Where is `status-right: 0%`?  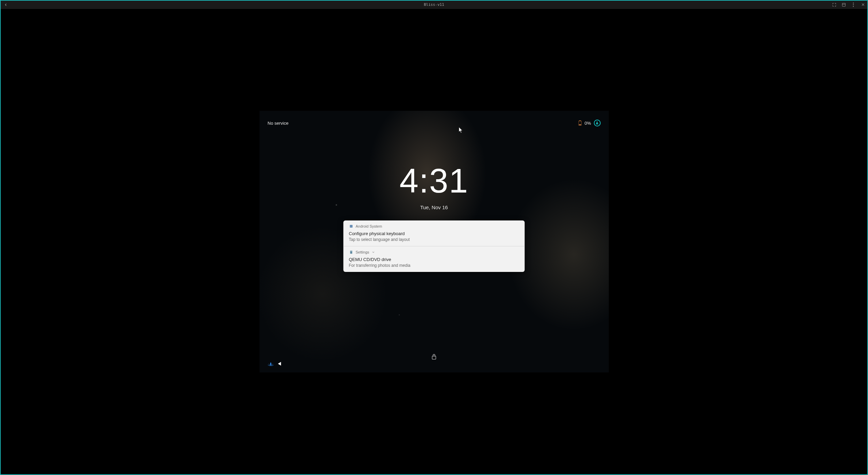 status-right: 0% is located at coordinates (590, 123).